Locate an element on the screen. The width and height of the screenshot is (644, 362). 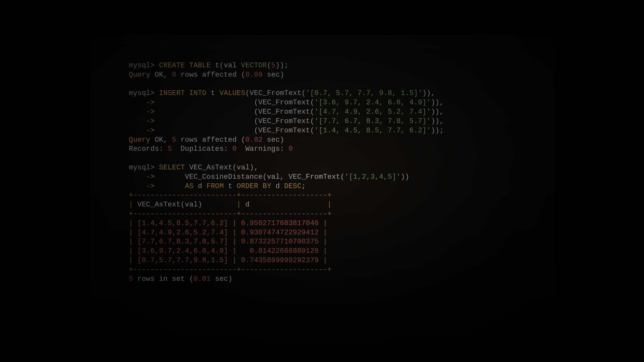
keyword-order: ORDER is located at coordinates (247, 186).